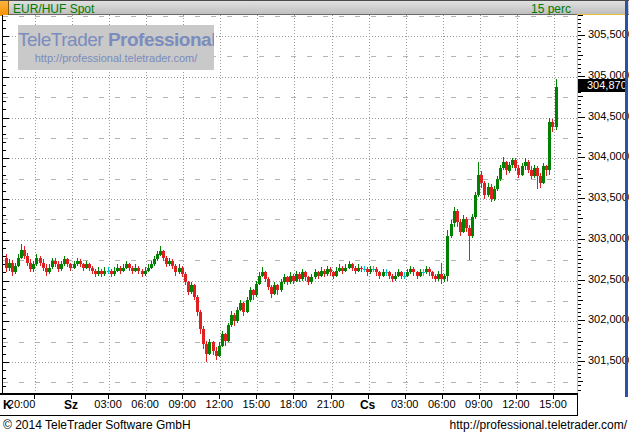  I want to click on x-axis-label: 18:00, so click(294, 404).